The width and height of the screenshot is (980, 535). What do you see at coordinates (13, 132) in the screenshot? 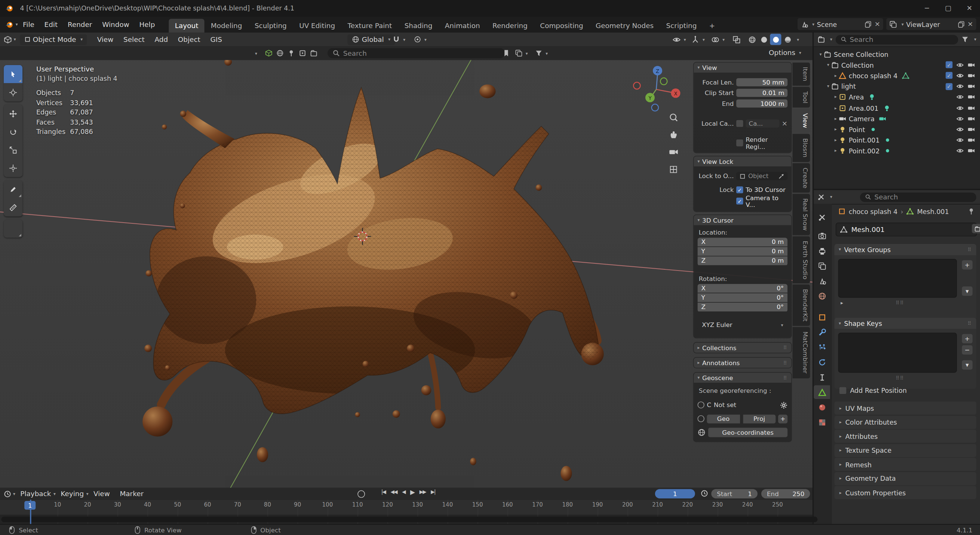
I see `tool-rotate` at bounding box center [13, 132].